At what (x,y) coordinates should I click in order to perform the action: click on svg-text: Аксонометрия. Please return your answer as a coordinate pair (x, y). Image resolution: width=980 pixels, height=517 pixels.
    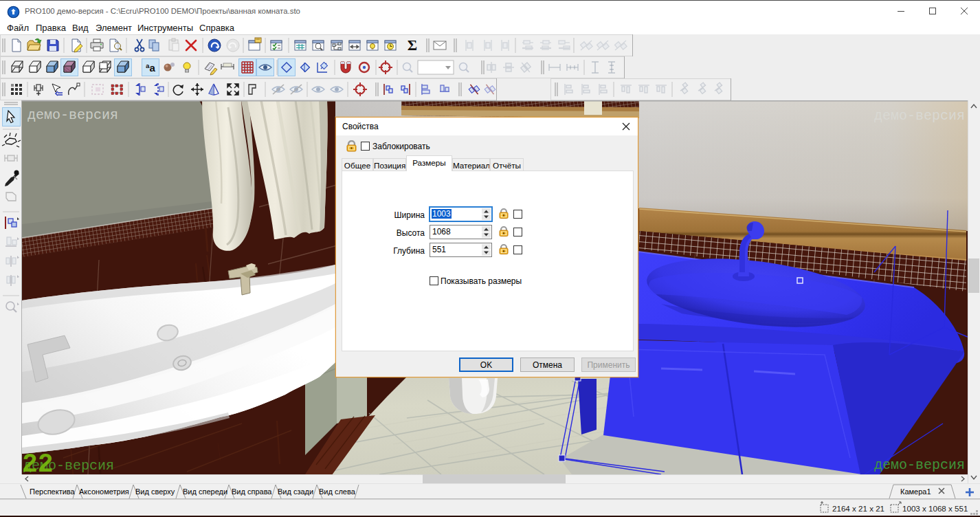
    Looking at the image, I should click on (104, 492).